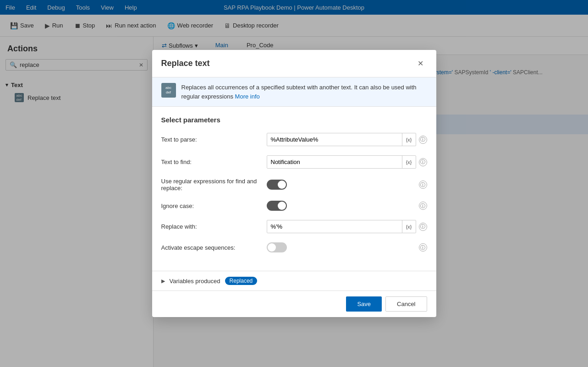 The width and height of the screenshot is (588, 367). Describe the element at coordinates (304, 92) in the screenshot. I see `dialog-info-text: Replaces all occurrences of a specified …` at that location.